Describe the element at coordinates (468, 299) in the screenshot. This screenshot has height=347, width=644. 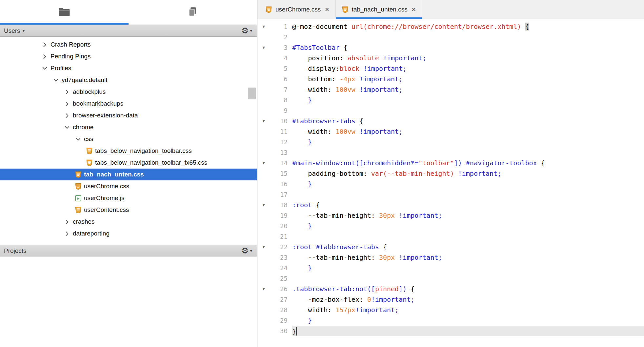
I see `code-line-text: -moz-box-flex: 0!important;` at that location.